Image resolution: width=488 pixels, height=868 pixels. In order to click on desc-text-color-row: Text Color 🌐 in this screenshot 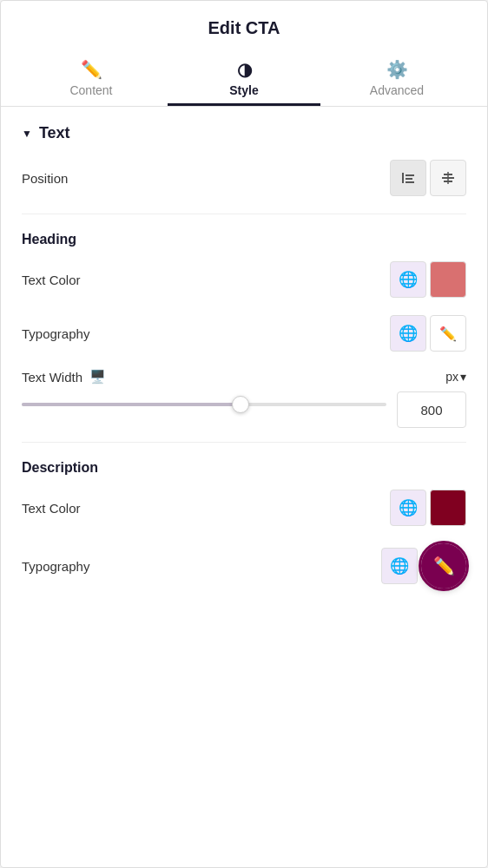, I will do `click(244, 508)`.